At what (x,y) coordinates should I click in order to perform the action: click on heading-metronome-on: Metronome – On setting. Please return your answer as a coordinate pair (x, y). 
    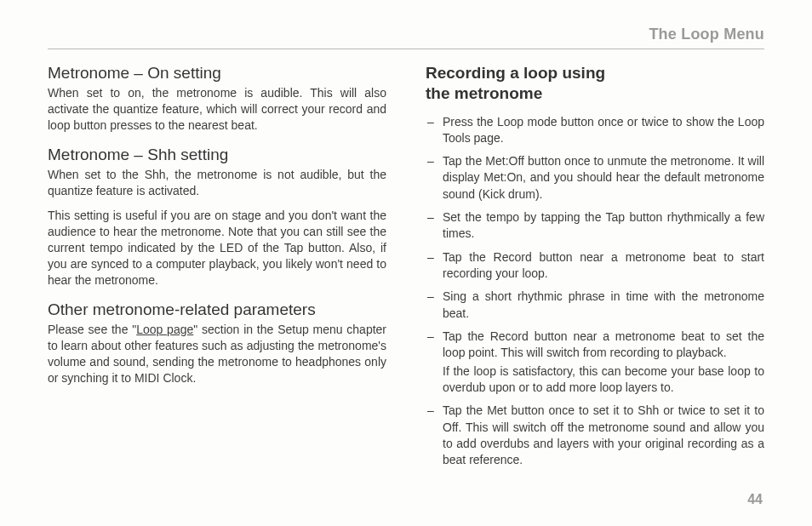
    Looking at the image, I should click on (217, 73).